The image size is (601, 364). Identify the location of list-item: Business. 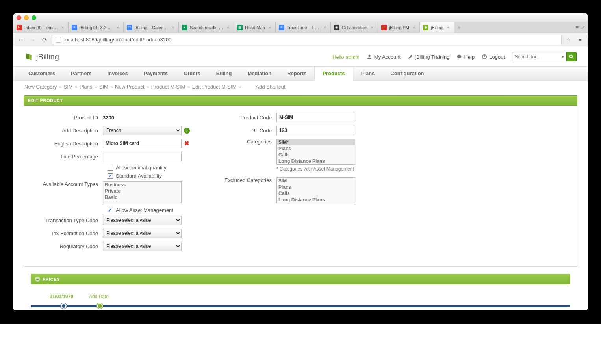
(142, 185).